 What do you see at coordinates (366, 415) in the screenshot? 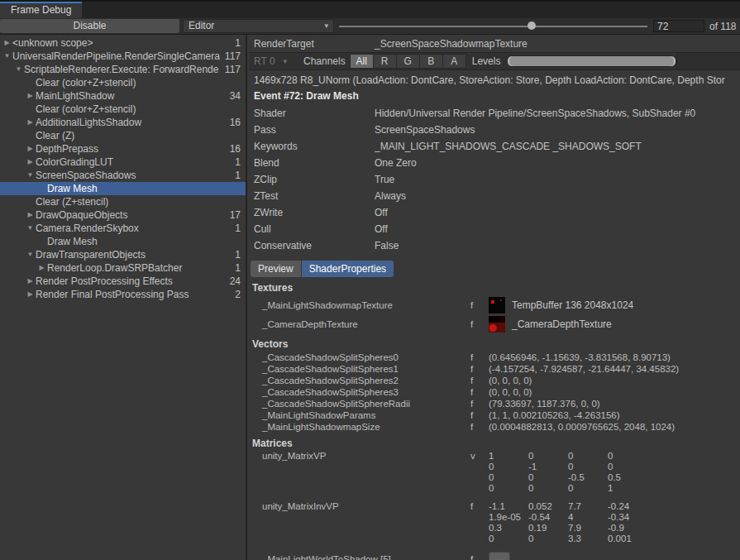
I see `vector-name: _MainLightShadowParams` at bounding box center [366, 415].